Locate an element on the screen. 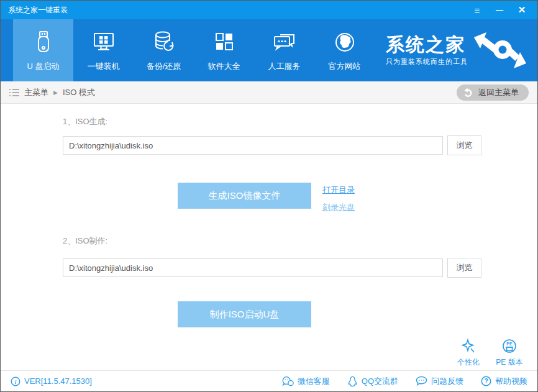  pe-version-button: PE PE 版本 is located at coordinates (509, 353).